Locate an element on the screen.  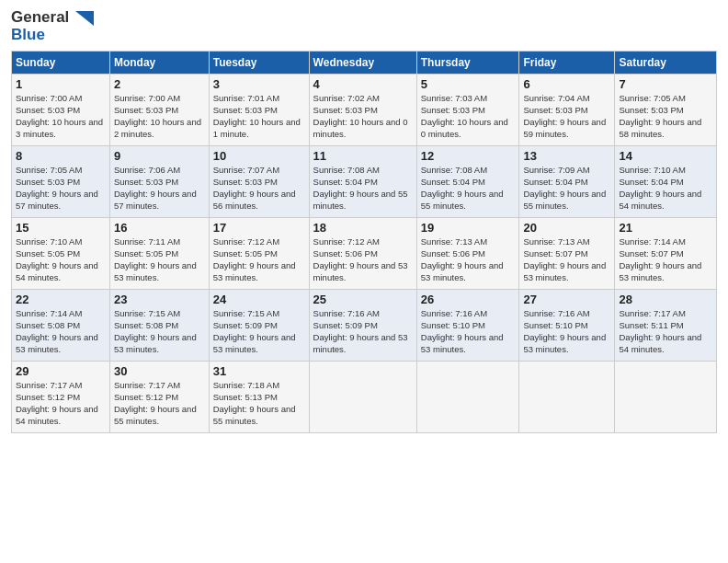
calendar-cell: 11 Sunrise: 7:08 AMSunset: 5:04 PMDaylig… is located at coordinates (362, 182).